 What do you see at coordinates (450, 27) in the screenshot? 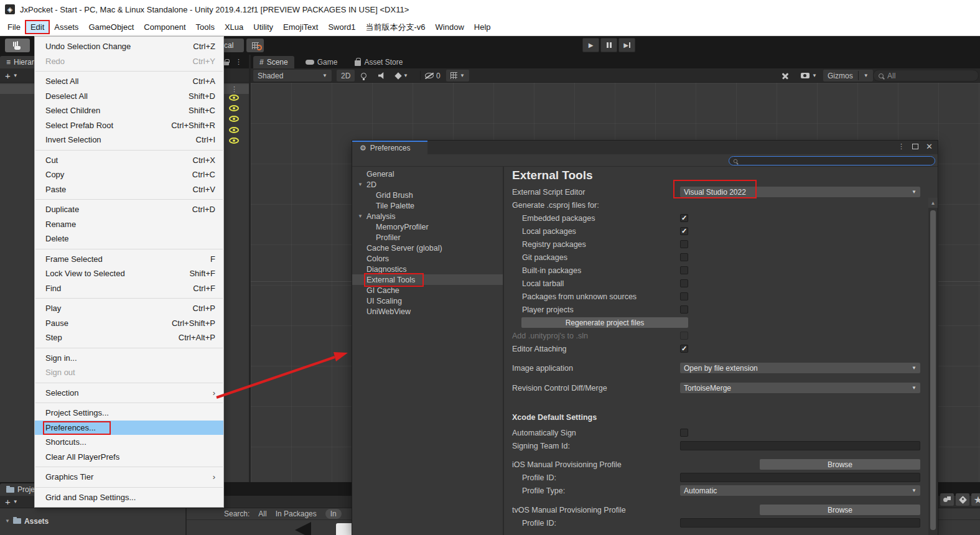
I see `menu-window: Window` at bounding box center [450, 27].